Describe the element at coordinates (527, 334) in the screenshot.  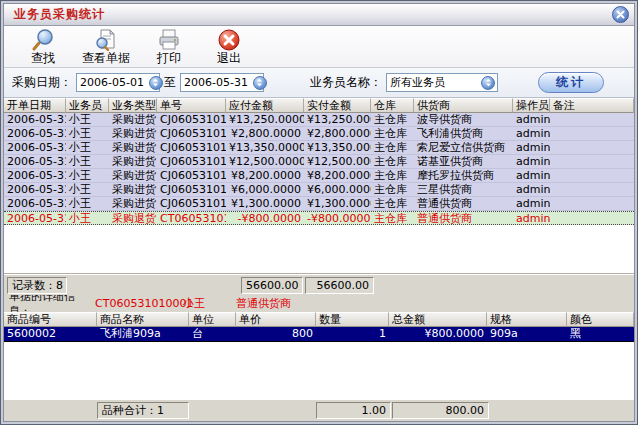
I see `table-cell: 909a` at that location.